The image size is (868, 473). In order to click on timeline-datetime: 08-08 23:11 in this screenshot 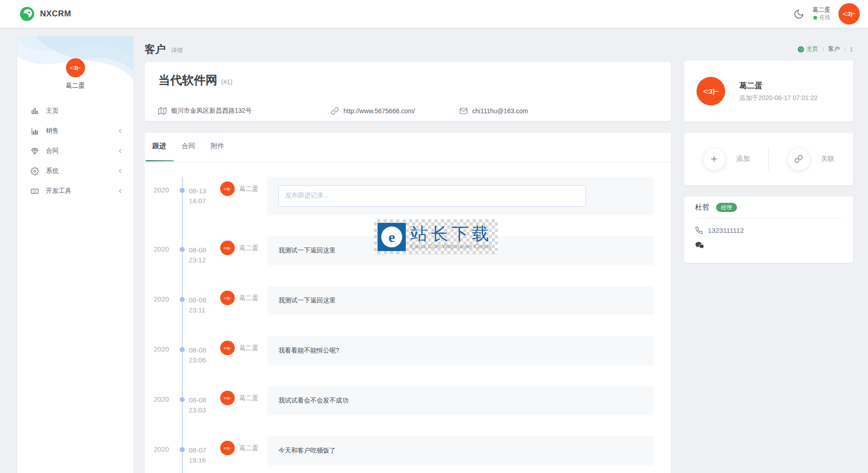, I will do `click(197, 305)`.